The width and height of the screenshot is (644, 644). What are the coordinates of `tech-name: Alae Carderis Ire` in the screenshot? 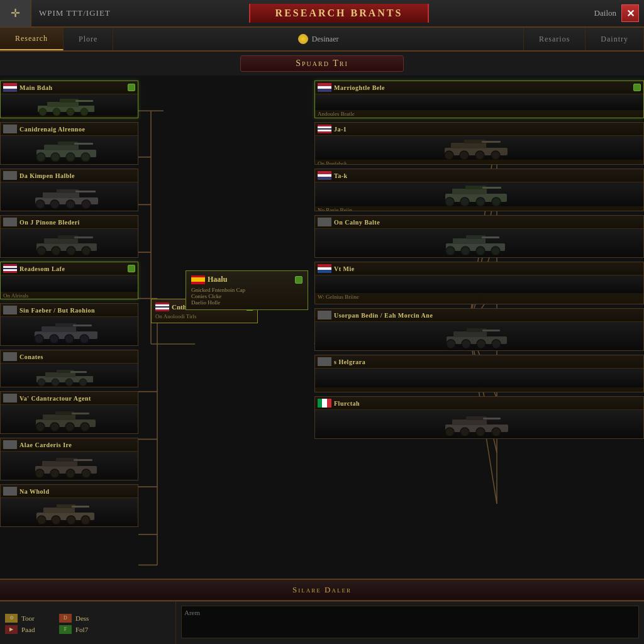 It's located at (77, 445).